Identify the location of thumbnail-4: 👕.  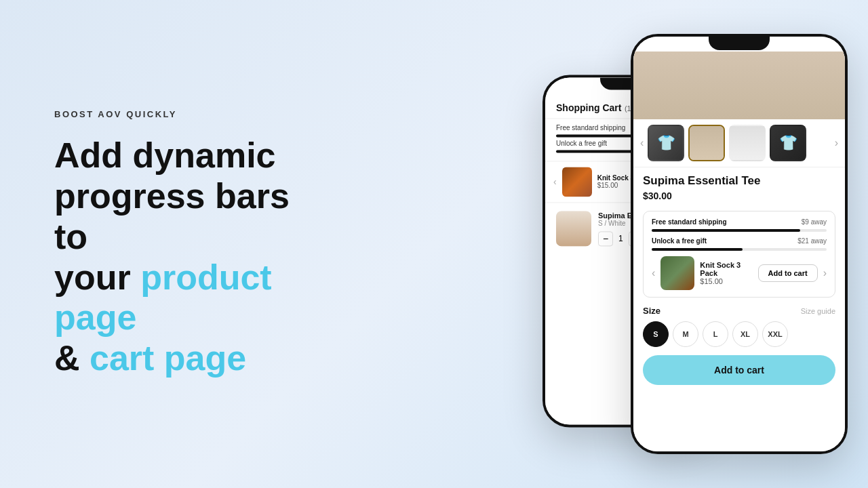
(788, 143).